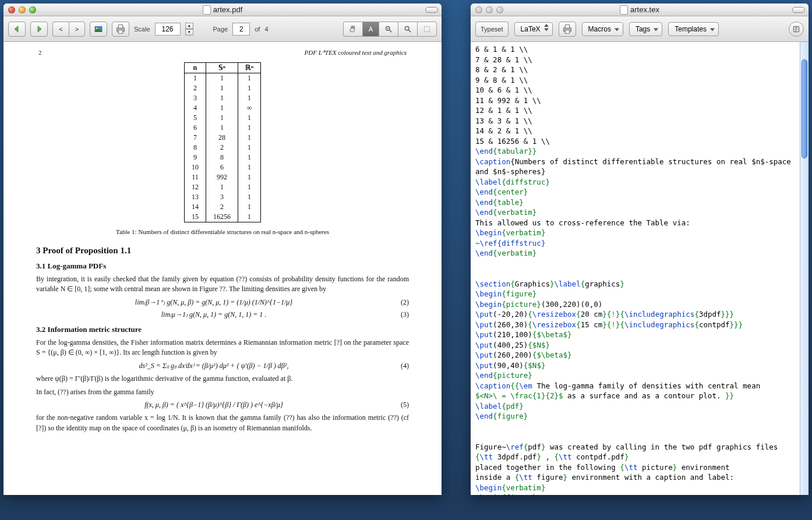 The image size is (812, 520). Describe the element at coordinates (693, 29) in the screenshot. I see `templates-dropdown: Templates` at that location.